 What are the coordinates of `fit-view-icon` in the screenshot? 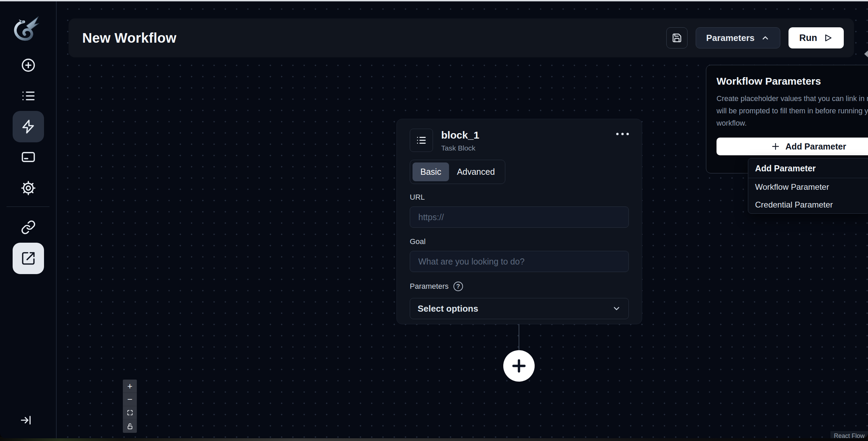 It's located at (130, 413).